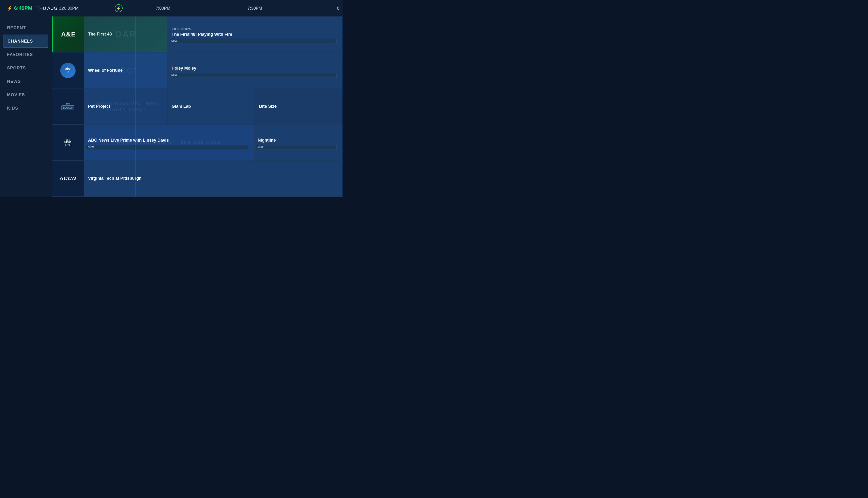 This screenshot has height=498, width=868. What do you see at coordinates (26, 55) in the screenshot?
I see `sidebar-item-favorites: FAVORITES` at bounding box center [26, 55].